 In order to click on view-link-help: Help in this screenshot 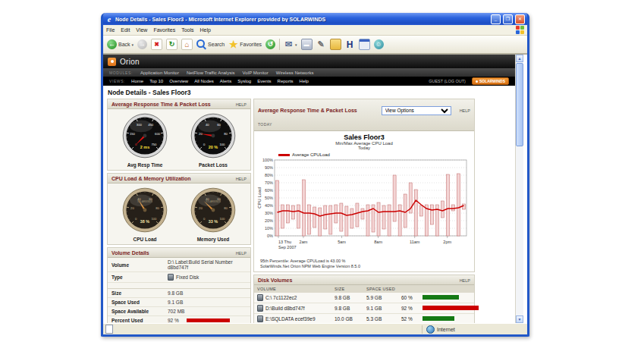, I will do `click(304, 81)`.